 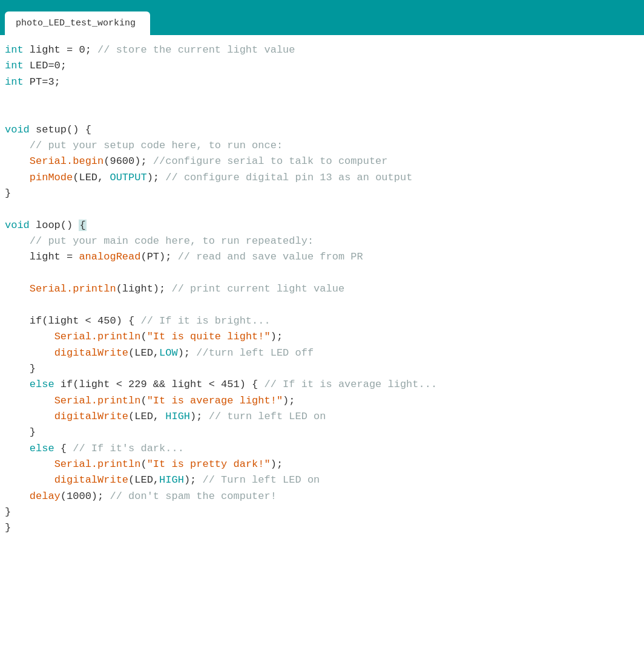 I want to click on code-line-3: int PT=3;, so click(x=322, y=82).